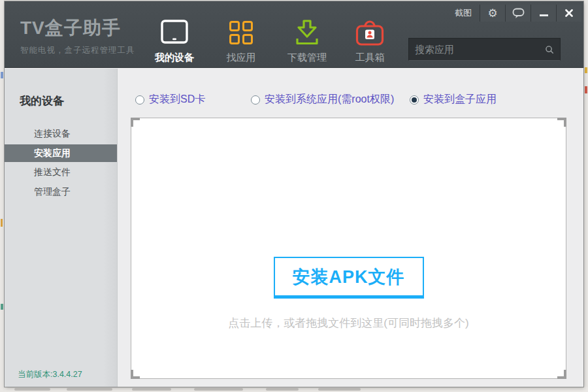 The height and width of the screenshot is (392, 588). What do you see at coordinates (414, 100) in the screenshot?
I see `radio-icon-checked` at bounding box center [414, 100].